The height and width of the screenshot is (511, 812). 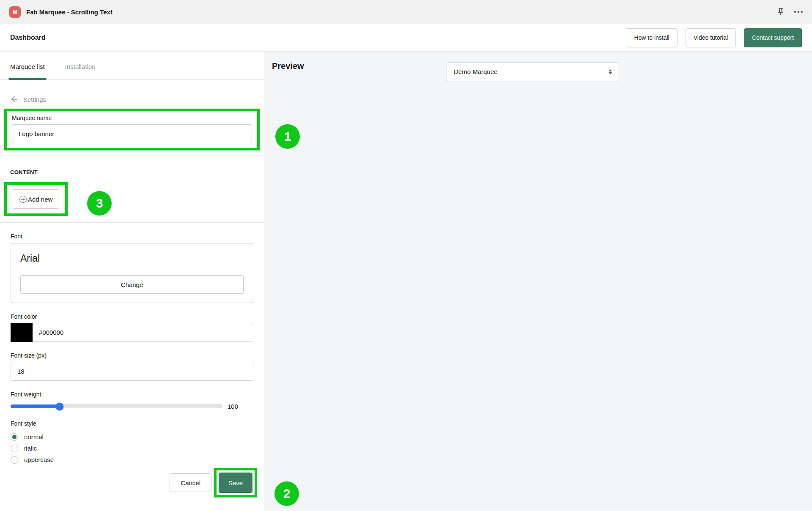 What do you see at coordinates (610, 72) in the screenshot?
I see `caret-updown-icon` at bounding box center [610, 72].